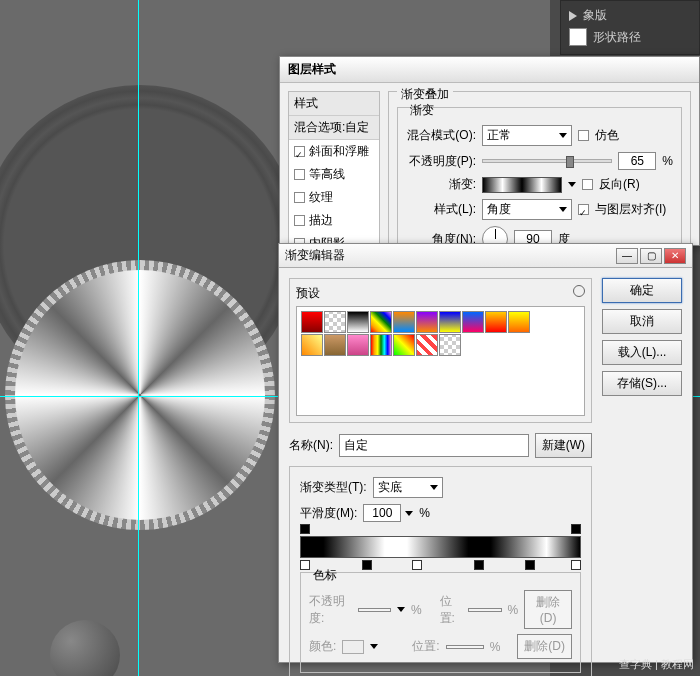  What do you see at coordinates (382, 513) in the screenshot?
I see `smooth-value: 100` at bounding box center [382, 513].